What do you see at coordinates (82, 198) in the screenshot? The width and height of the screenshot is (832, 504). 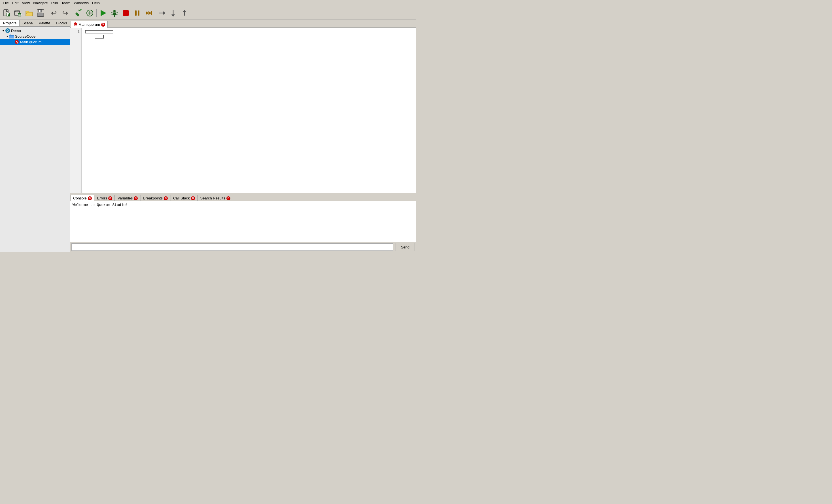 I see `tab-console: Console ✕` at bounding box center [82, 198].